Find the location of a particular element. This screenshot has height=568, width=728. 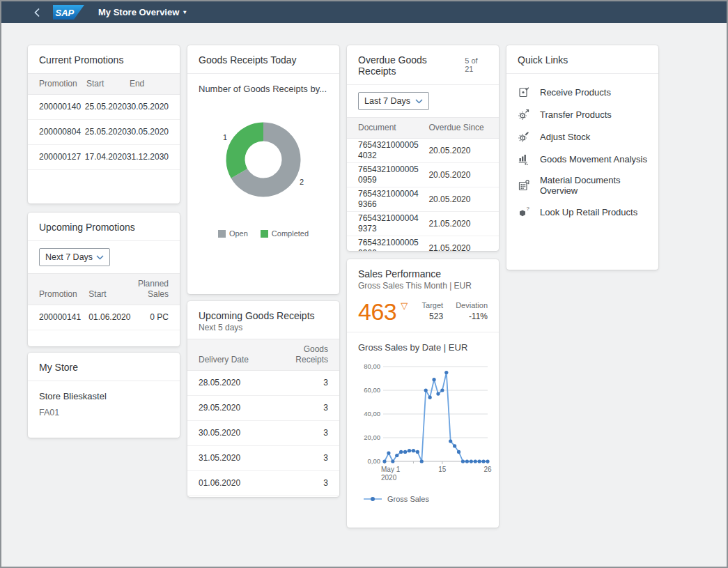

table-row: 20000080425.05.202030.05.2020 is located at coordinates (104, 132).